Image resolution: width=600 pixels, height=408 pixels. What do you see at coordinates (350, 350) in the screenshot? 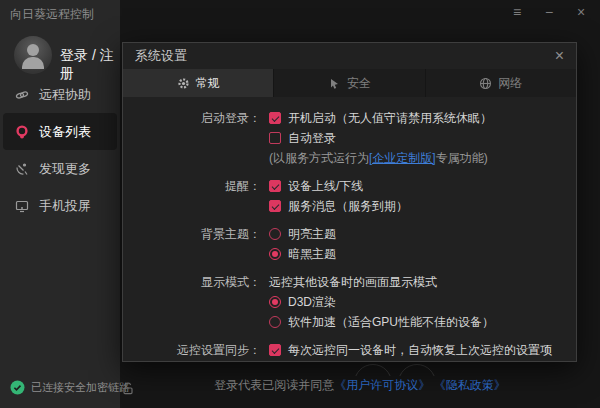
I see `settings-section-4: 远控设置同步：每次远控同一设备时，自动恢复上次远控的设置项` at bounding box center [350, 350].